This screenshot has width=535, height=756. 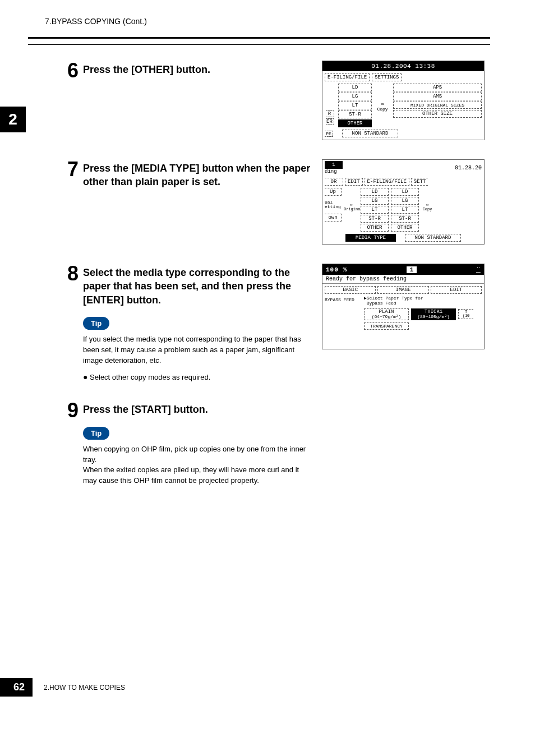 I want to click on btn-str2: ST-R, so click(x=405, y=219).